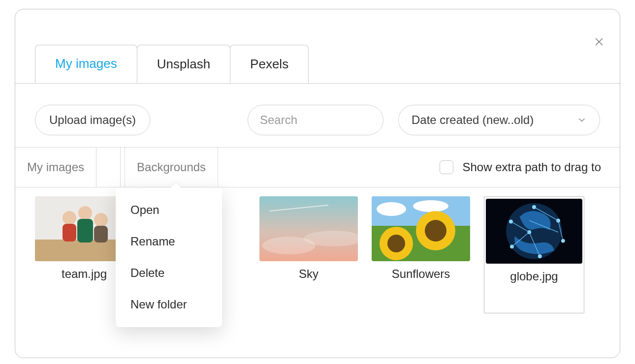  I want to click on image-label: globe.jpg, so click(534, 276).